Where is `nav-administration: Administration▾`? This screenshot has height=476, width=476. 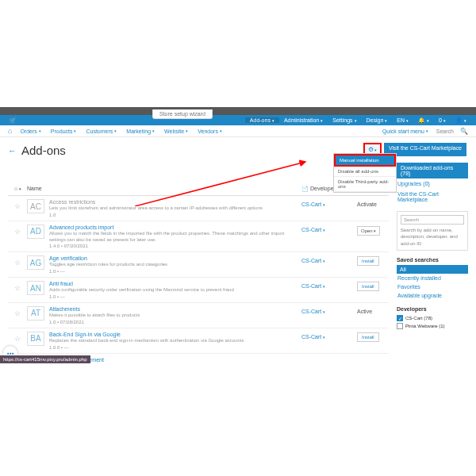 nav-administration: Administration▾ is located at coordinates (303, 121).